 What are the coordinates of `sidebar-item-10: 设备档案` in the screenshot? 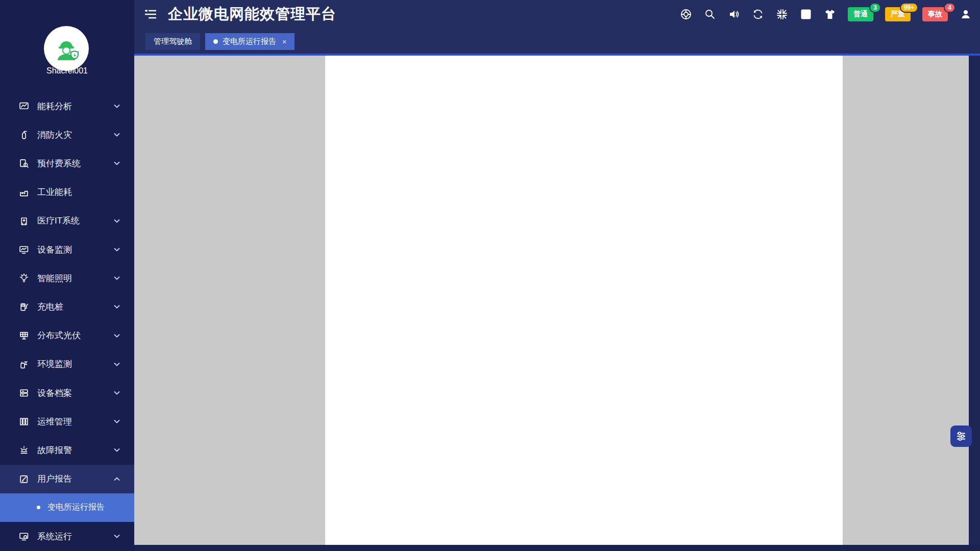 It's located at (67, 393).